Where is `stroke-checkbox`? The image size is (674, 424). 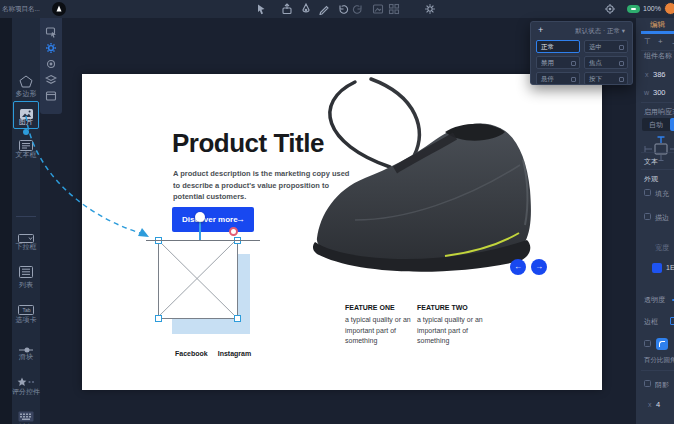 stroke-checkbox is located at coordinates (648, 216).